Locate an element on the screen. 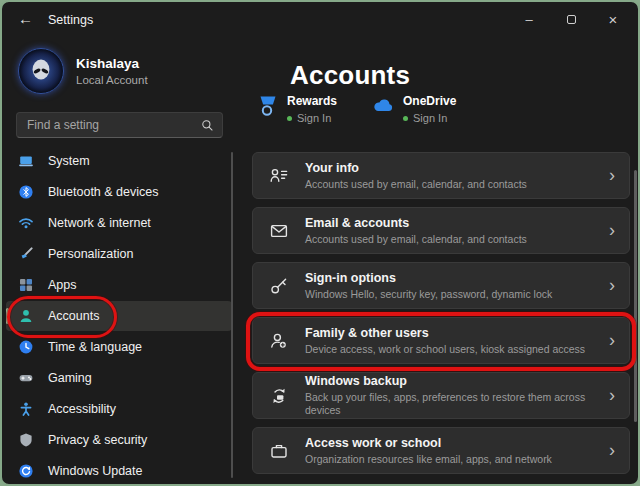 The height and width of the screenshot is (486, 640). sidebar-item-label: Personalization is located at coordinates (90, 254).